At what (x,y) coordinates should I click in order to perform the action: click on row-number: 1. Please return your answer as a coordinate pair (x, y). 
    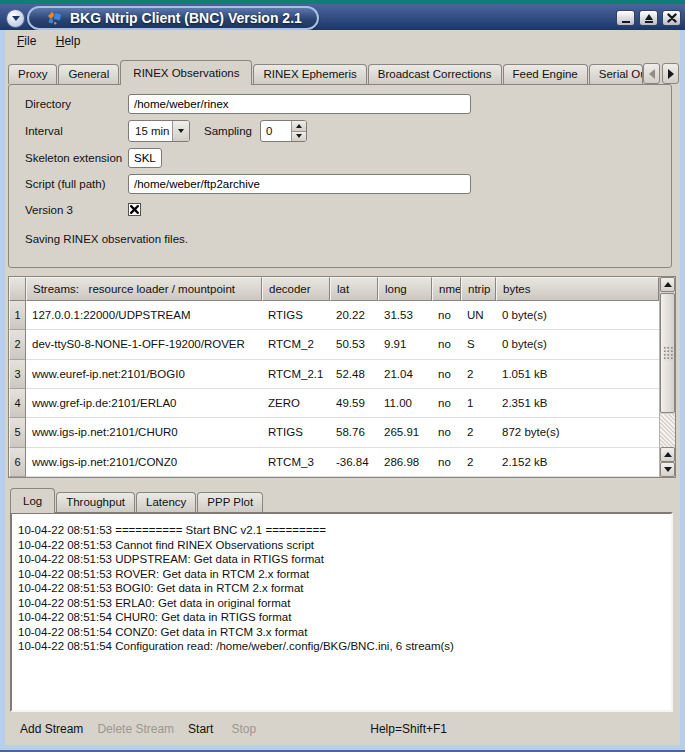
    Looking at the image, I should click on (18, 316).